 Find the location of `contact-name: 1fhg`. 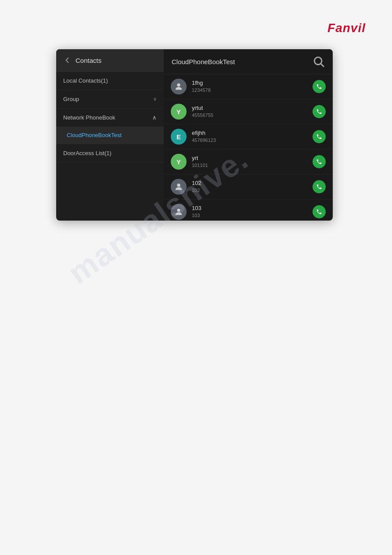

contact-name: 1fhg is located at coordinates (252, 83).